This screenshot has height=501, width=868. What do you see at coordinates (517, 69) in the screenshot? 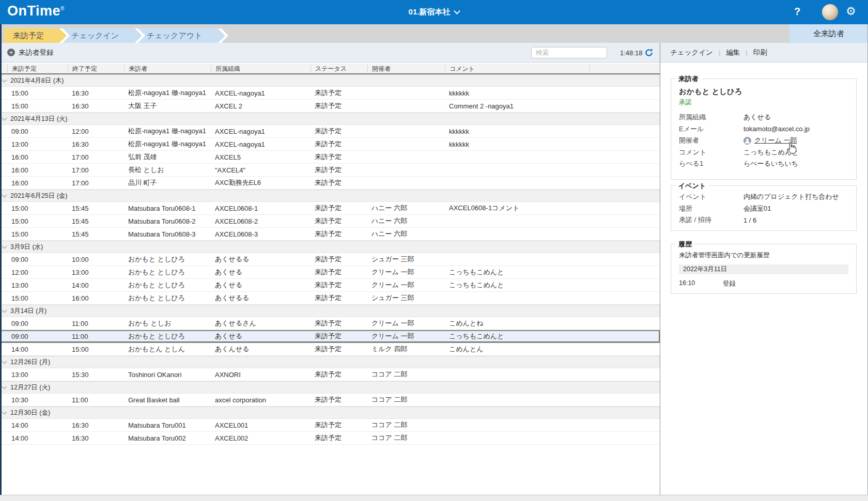
I see `column-header: コメント` at bounding box center [517, 69].